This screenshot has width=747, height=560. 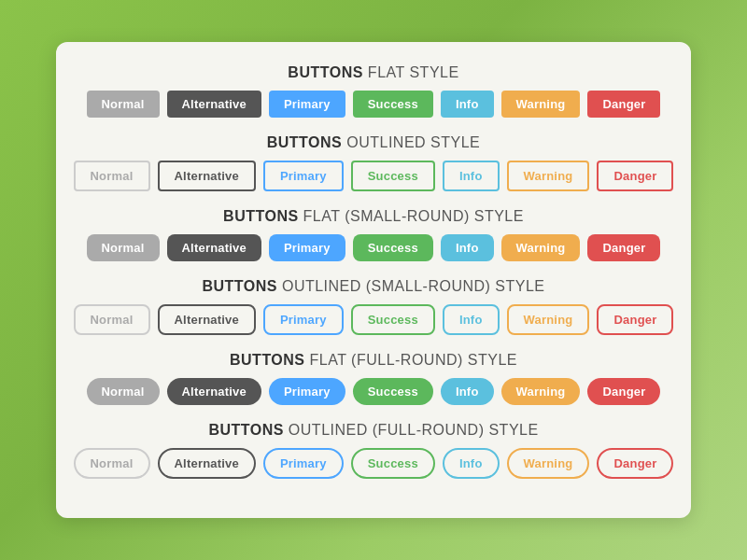 What do you see at coordinates (467, 105) in the screenshot?
I see `btn-flat-btn-info: Info` at bounding box center [467, 105].